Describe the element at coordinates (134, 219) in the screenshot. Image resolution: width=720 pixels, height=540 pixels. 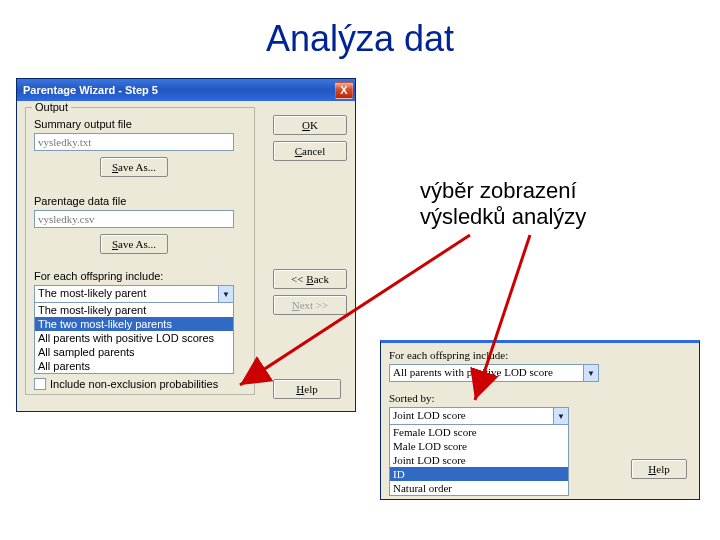
I see `parentage-data-field` at that location.